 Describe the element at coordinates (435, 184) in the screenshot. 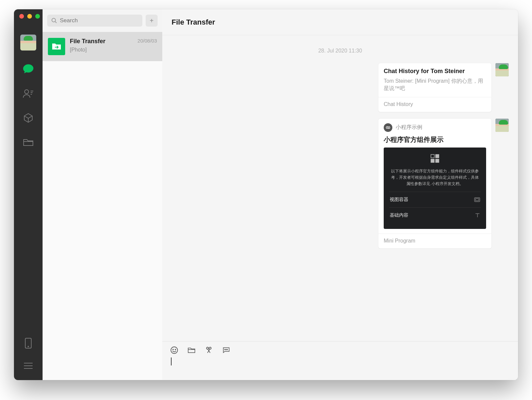

I see `mini-program-card: 小程序示例 小程序官方组件展示 以下将展示小程序官方组件能力，组件样式仅供参考，…` at that location.